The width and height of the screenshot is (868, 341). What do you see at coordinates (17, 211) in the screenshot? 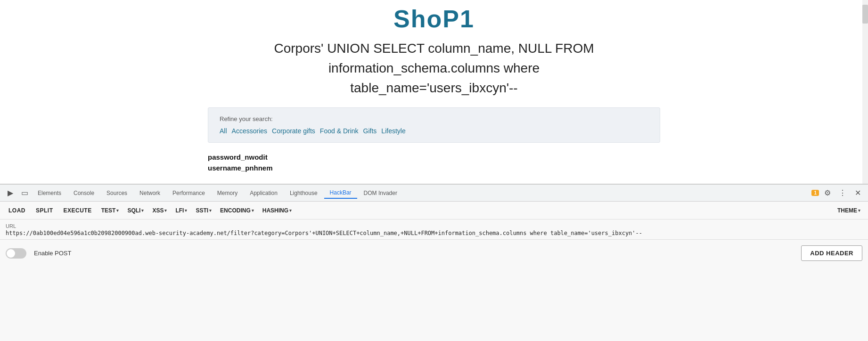
I see `hackbar-load-btn: LOAD` at bounding box center [17, 211].